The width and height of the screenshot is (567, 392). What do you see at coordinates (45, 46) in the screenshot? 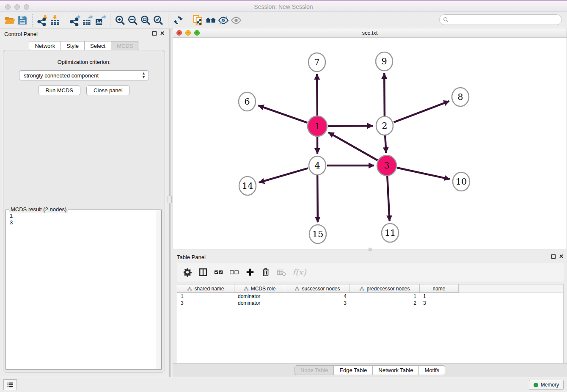
I see `tab-network: Network` at bounding box center [45, 46].